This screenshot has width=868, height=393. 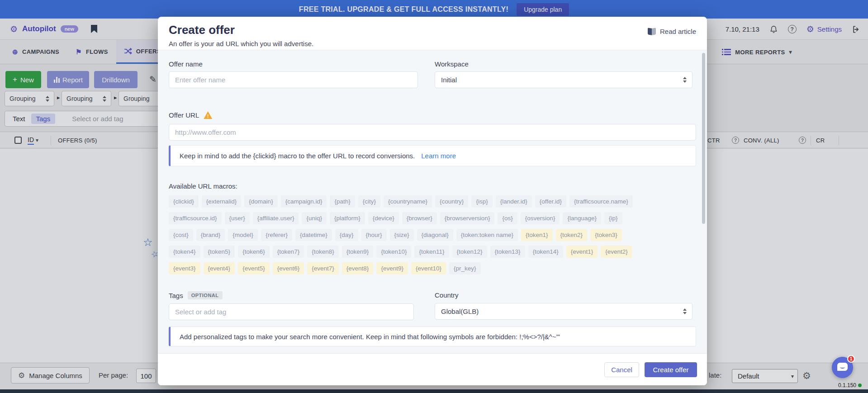 What do you see at coordinates (470, 251) in the screenshot?
I see `macro-chip: {token12}` at bounding box center [470, 251].